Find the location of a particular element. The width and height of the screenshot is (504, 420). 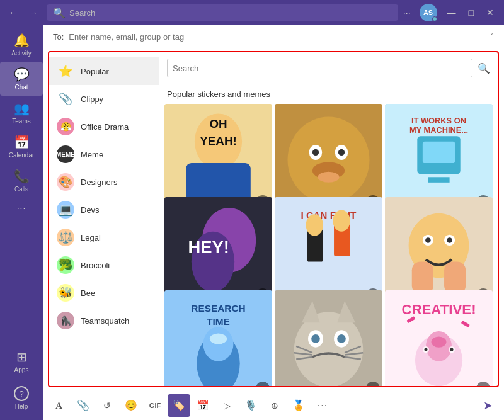

online-indicator is located at coordinates (435, 19).